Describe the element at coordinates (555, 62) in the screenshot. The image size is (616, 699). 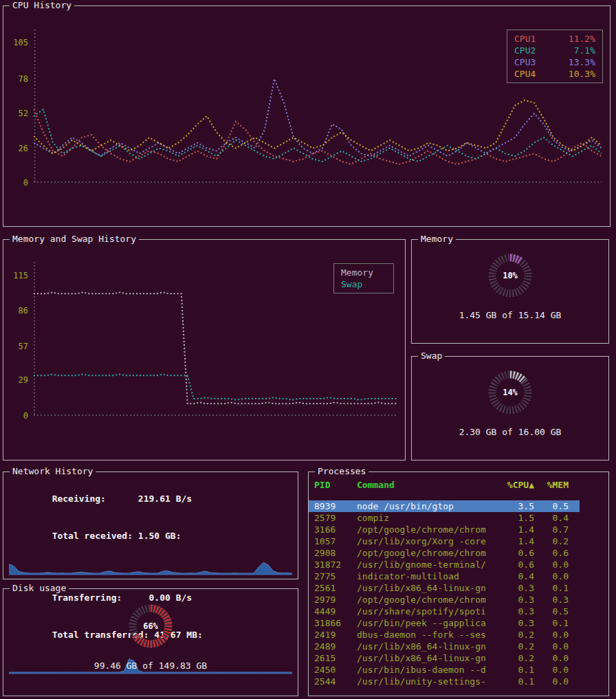
I see `cpu-legend-item: CPU3 13.3%` at that location.